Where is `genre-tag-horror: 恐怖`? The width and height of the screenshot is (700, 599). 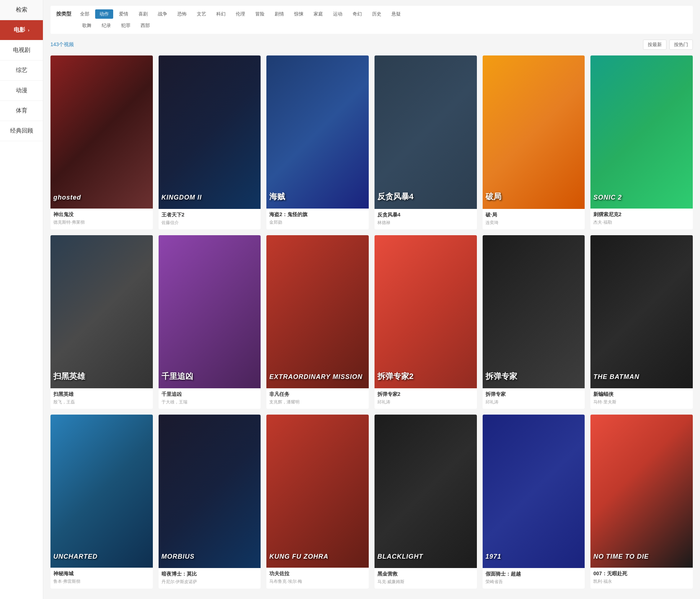 genre-tag-horror: 恐怖 is located at coordinates (182, 14).